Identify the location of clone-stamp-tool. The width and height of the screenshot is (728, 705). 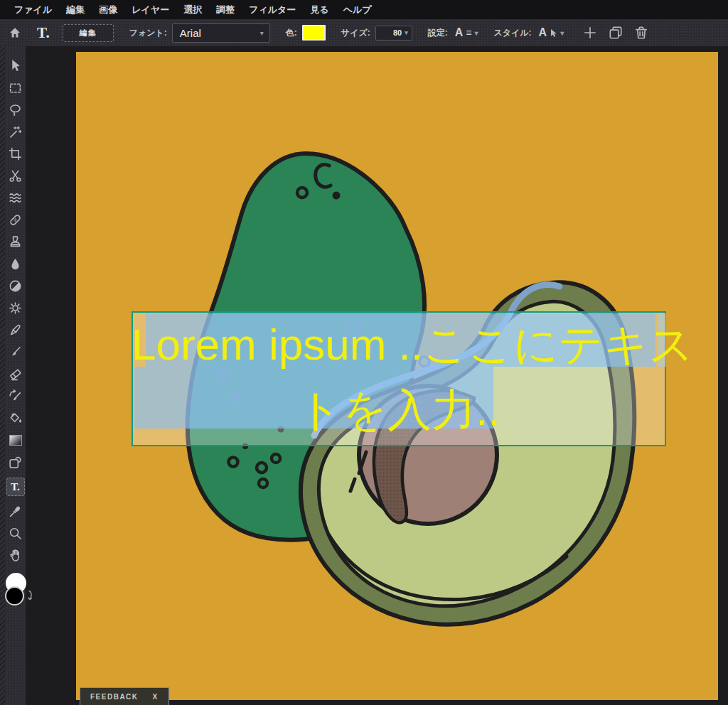
(16, 242).